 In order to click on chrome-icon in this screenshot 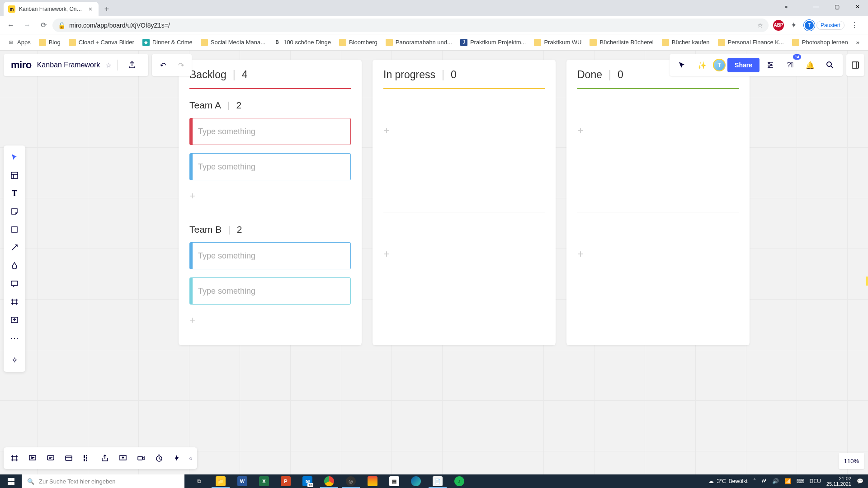, I will do `click(329, 481)`.